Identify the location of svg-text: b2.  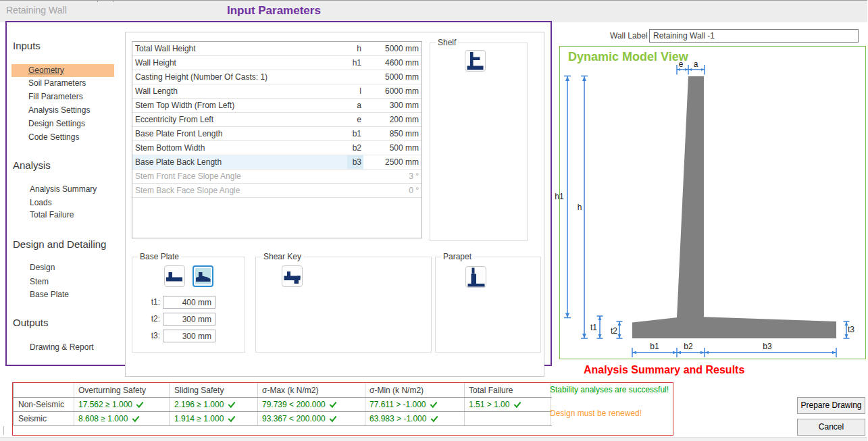
(688, 346).